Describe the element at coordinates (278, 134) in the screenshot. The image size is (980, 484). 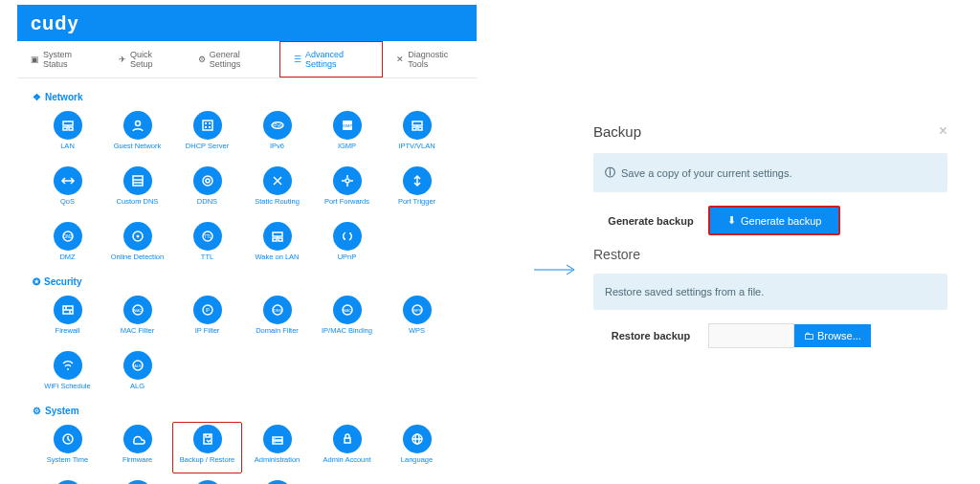
I see `network-item-ipv6: IPv6IPv6` at that location.